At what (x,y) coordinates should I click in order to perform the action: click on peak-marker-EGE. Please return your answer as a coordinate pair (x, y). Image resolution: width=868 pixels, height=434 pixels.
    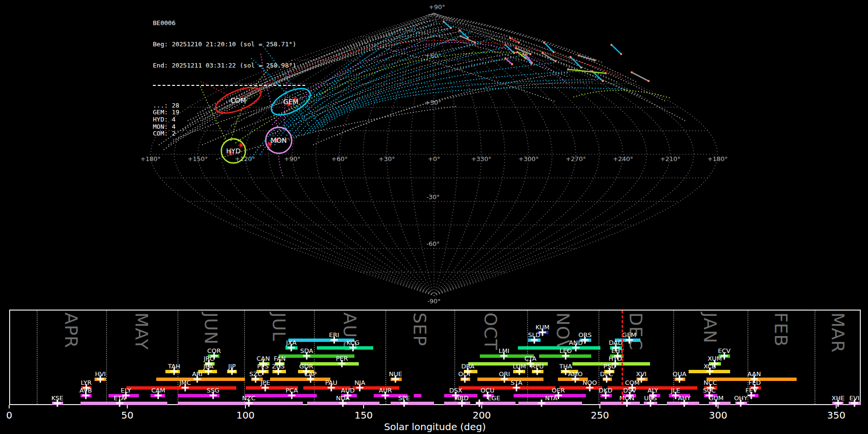
    Looking at the image, I should click on (479, 403).